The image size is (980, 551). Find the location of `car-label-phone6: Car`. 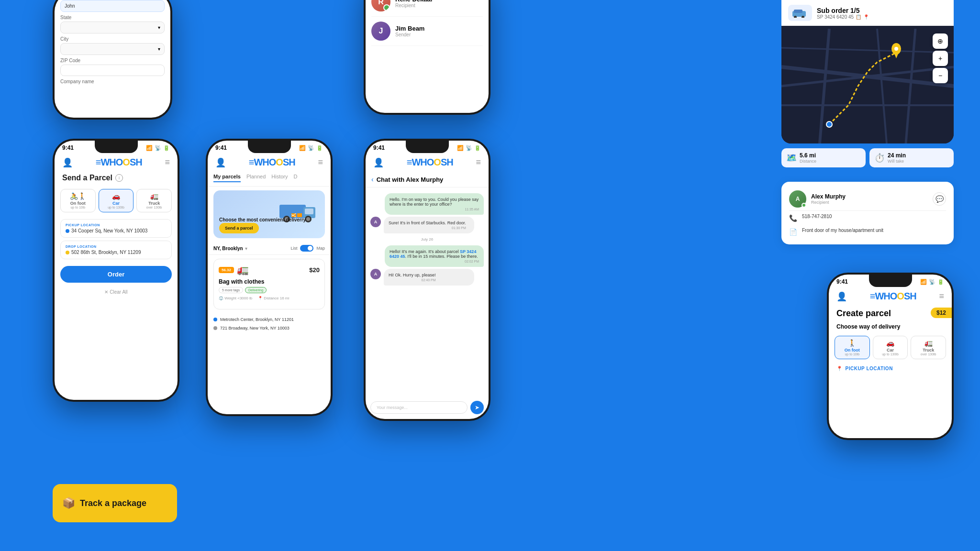

car-label-phone6: Car is located at coordinates (891, 350).